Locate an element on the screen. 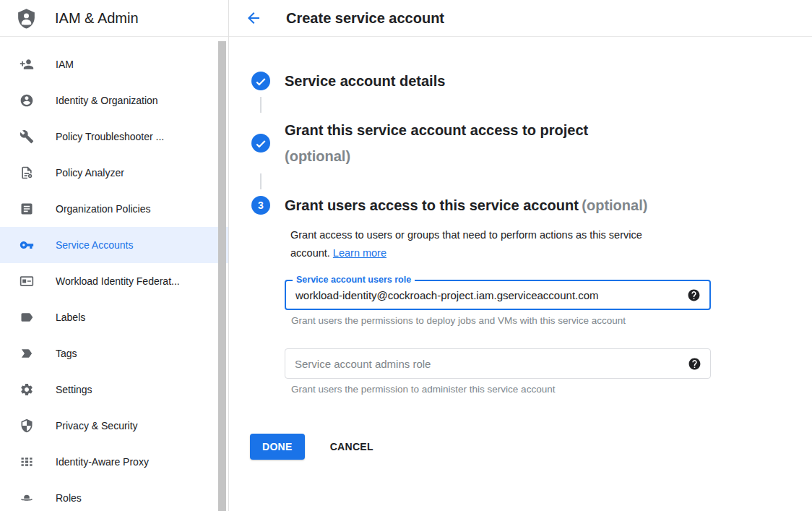 Image resolution: width=812 pixels, height=511 pixels. step-2-title: Grant this service account access to pro… is located at coordinates (436, 130).